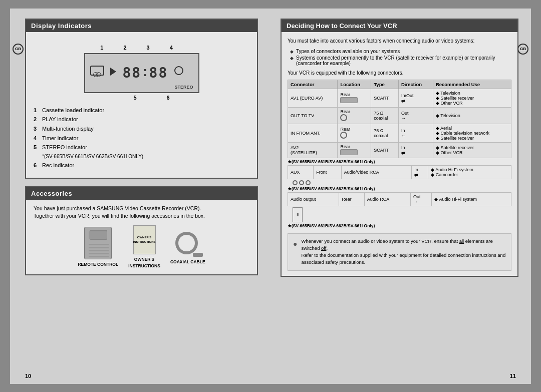 This screenshot has width=541, height=392. Describe the element at coordinates (188, 243) in the screenshot. I see `cable-img` at that location.